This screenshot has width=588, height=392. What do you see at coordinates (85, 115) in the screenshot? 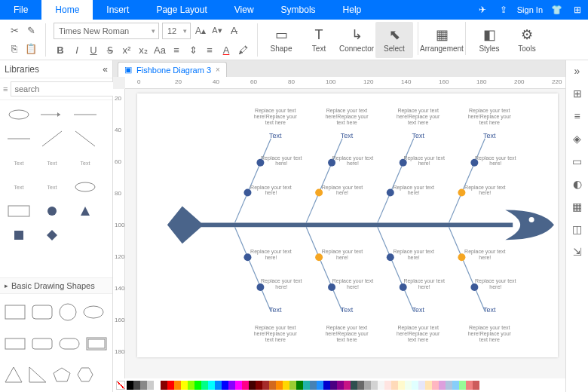
I see `shape-line` at bounding box center [85, 115].